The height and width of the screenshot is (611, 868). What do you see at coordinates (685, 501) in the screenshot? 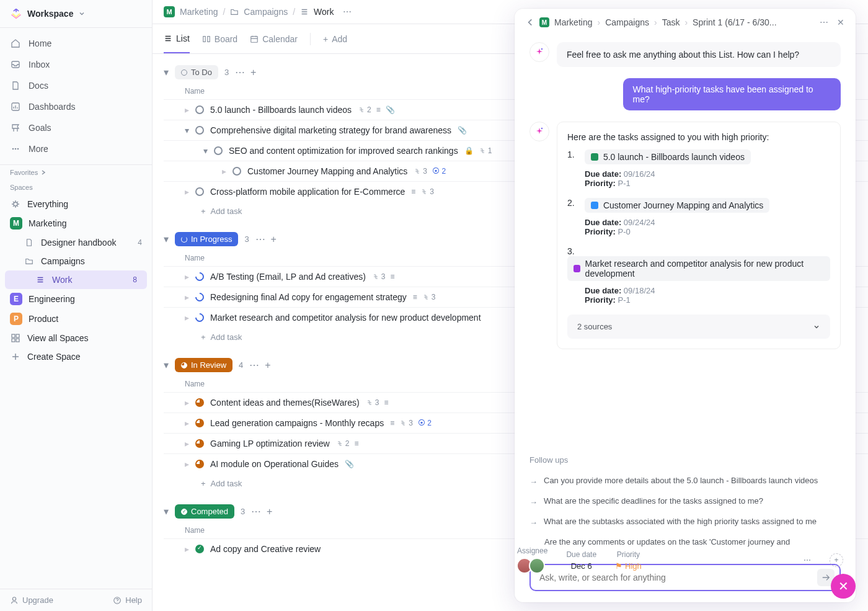
I see `followup-suggestion: →What are the specific deadlines for the…` at bounding box center [685, 501].